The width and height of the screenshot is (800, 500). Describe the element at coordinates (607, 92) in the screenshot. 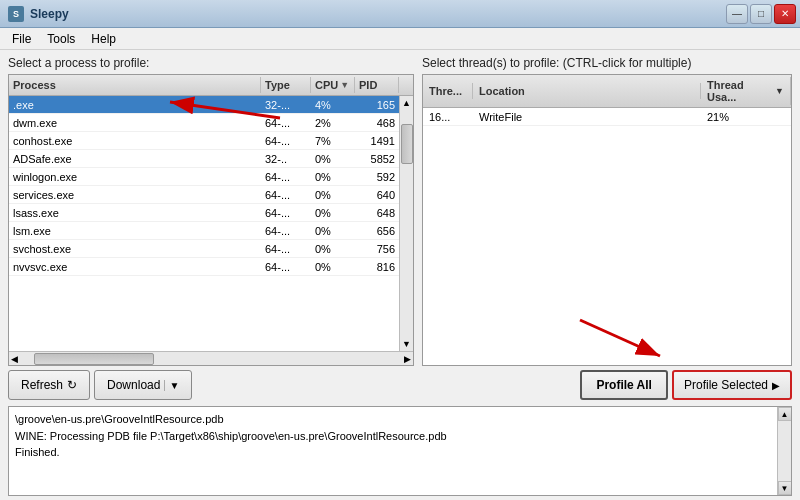

I see `thread-table-header: Thre... Location Thread Usa... ▼` at that location.